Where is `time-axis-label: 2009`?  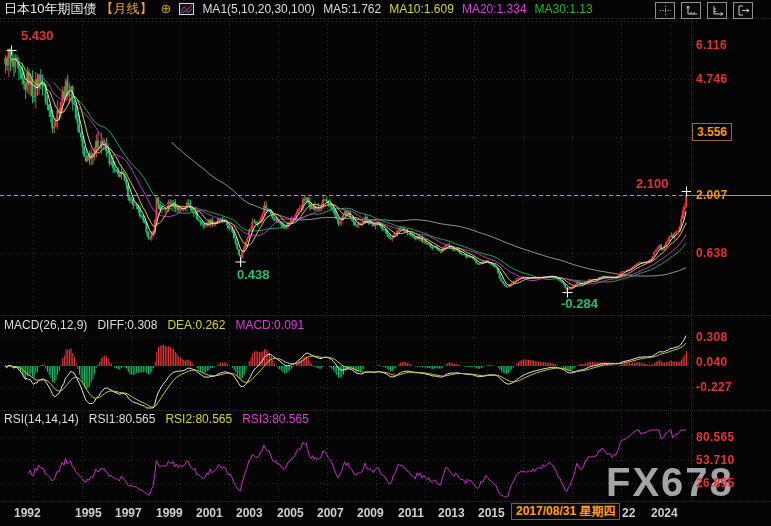
time-axis-label: 2009 is located at coordinates (370, 513).